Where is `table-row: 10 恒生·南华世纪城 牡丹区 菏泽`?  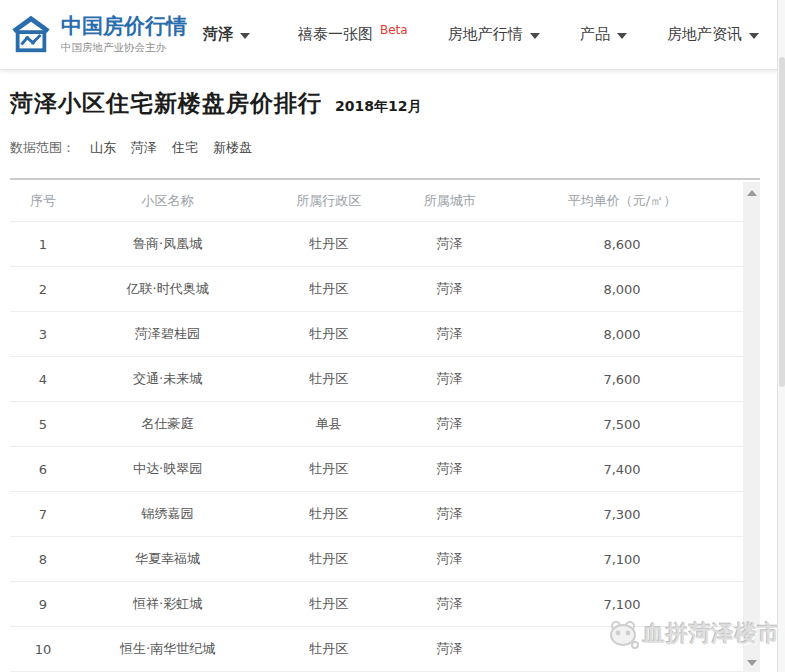
table-row: 10 恒生·南华世纪城 牡丹区 菏泽 is located at coordinates (385, 650).